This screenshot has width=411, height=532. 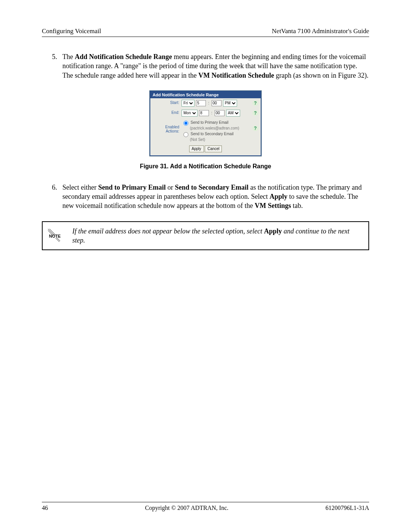 What do you see at coordinates (186, 508) in the screenshot?
I see `footer-copyright: Copyright © 2007 ADTRAN, Inc.` at bounding box center [186, 508].